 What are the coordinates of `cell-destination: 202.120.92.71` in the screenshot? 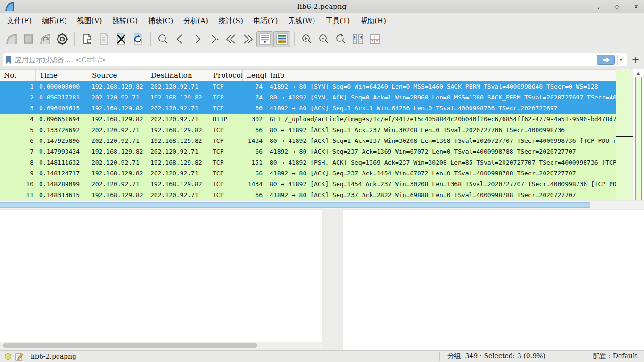 It's located at (178, 173).